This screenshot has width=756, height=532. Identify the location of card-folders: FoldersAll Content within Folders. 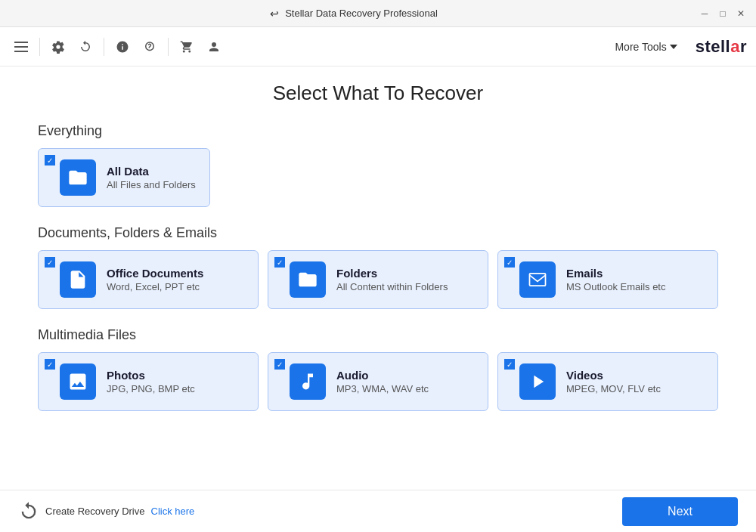
(378, 280).